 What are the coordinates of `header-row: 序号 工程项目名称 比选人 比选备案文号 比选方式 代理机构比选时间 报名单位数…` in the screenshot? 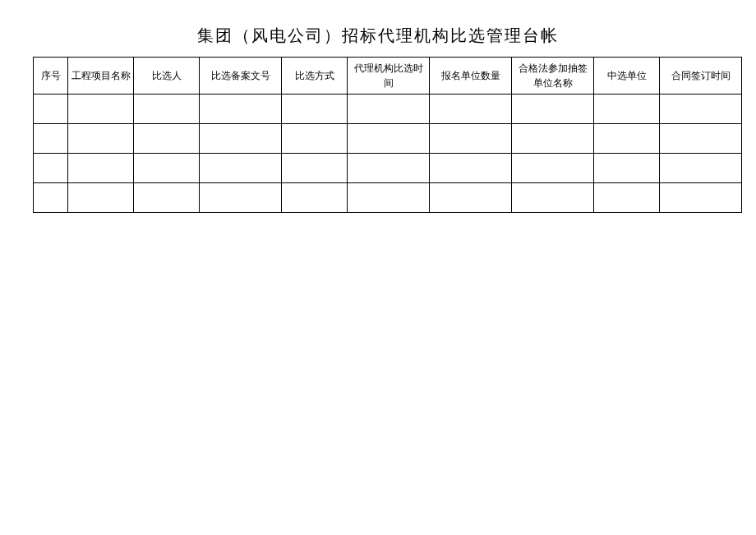 It's located at (388, 76).